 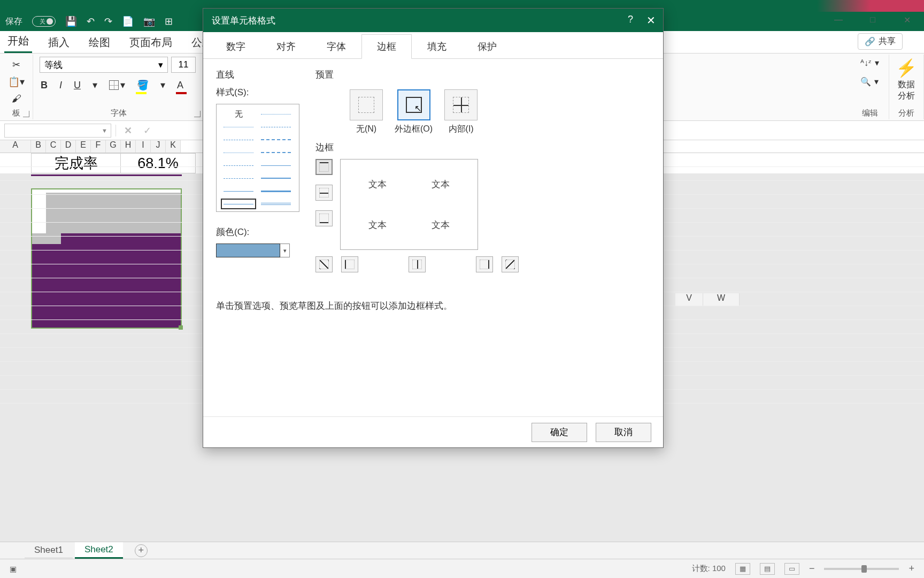 I want to click on border-hmid-button, so click(x=324, y=193).